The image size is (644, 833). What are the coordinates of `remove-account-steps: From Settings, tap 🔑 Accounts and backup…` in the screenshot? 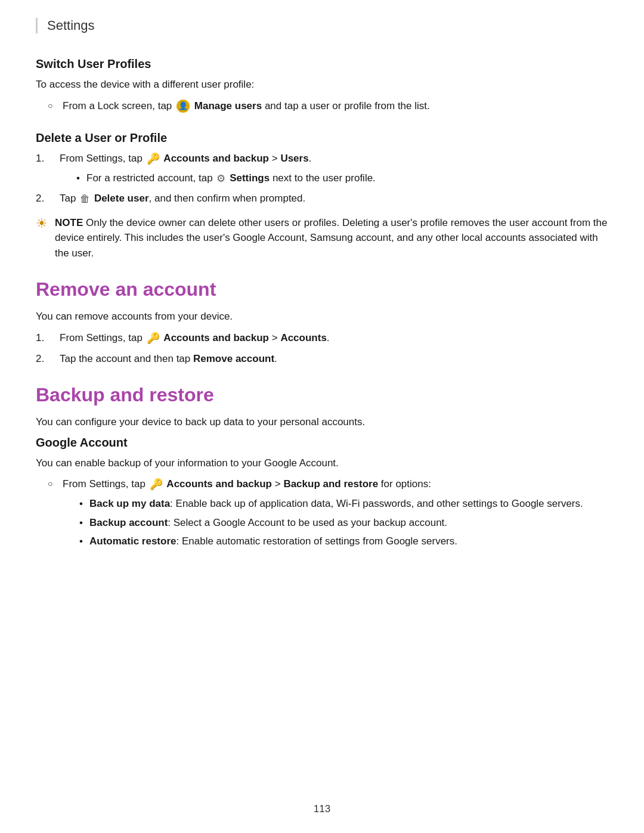 It's located at (322, 348).